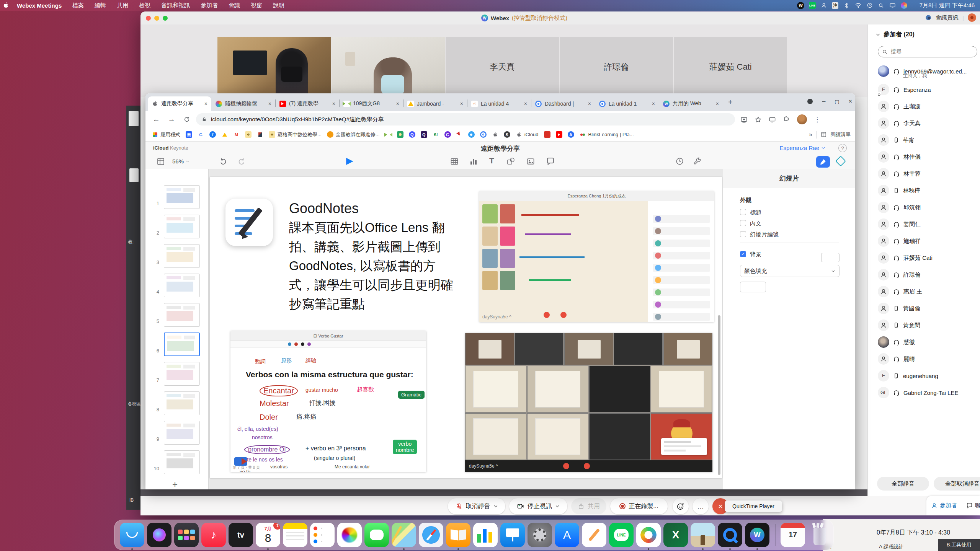  Describe the element at coordinates (214, 535) in the screenshot. I see `dock-music-icon: ♪` at that location.